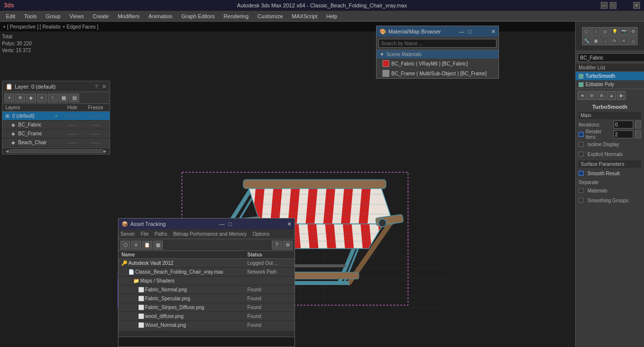 The height and width of the screenshot is (347, 644). I want to click on rp-icon-3: ◎, so click(605, 32).